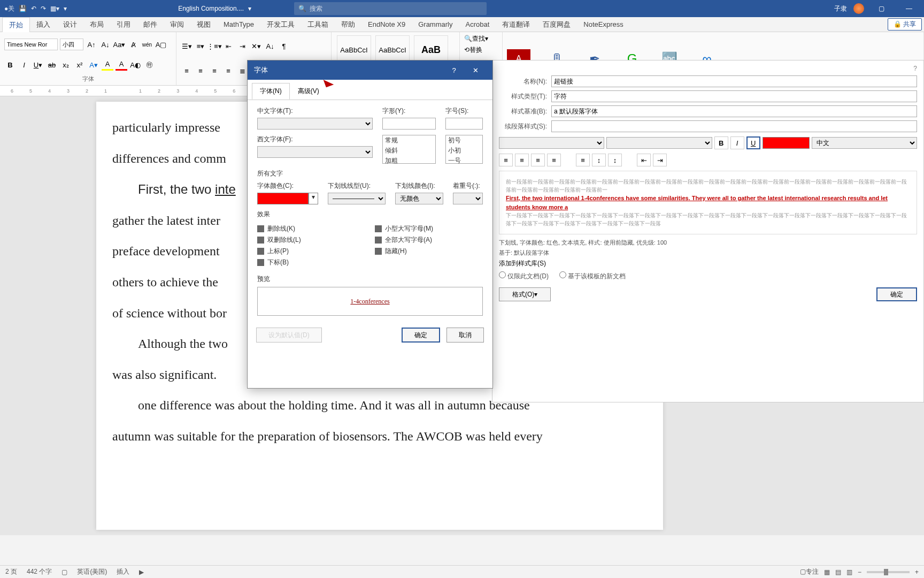  Describe the element at coordinates (557, 25) in the screenshot. I see `tab-baidu: 百度网盘` at that location.